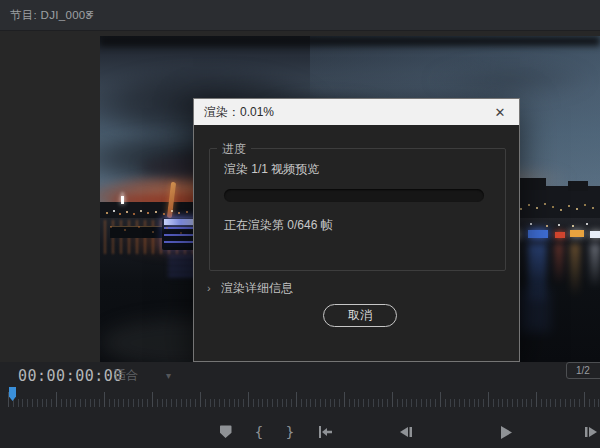 This screenshot has height=448, width=600. I want to click on transport-controls: { }, so click(300, 432).